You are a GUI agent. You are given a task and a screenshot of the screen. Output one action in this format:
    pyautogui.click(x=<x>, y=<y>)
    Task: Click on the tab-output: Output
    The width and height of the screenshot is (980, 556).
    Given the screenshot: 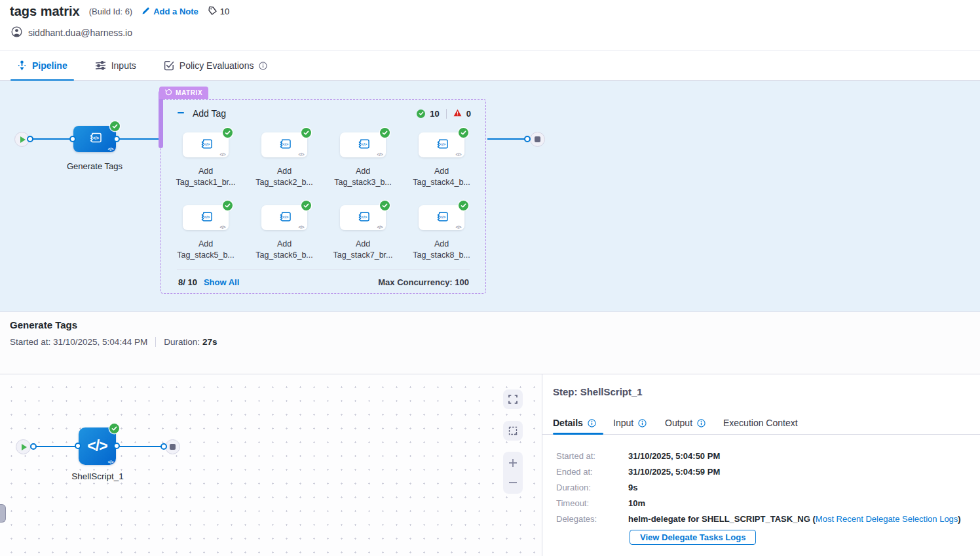 What is the action you would take?
    pyautogui.click(x=685, y=423)
    